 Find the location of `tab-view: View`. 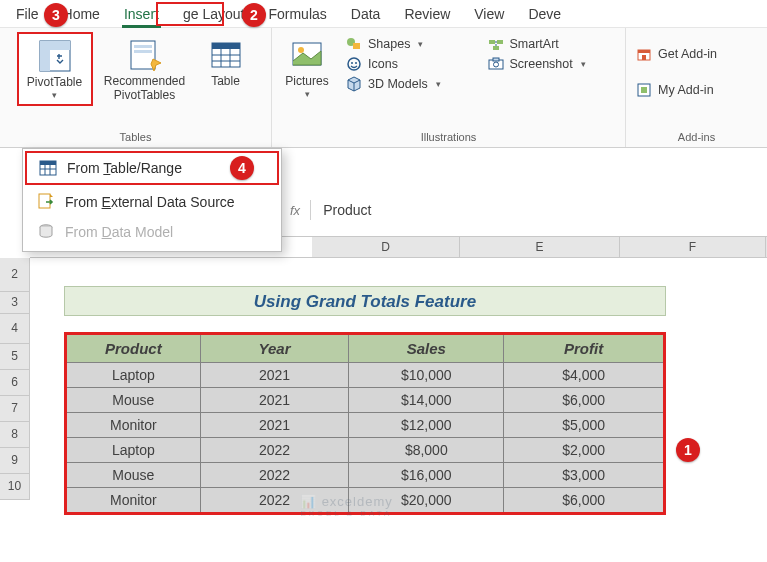

tab-view: View is located at coordinates (489, 16).